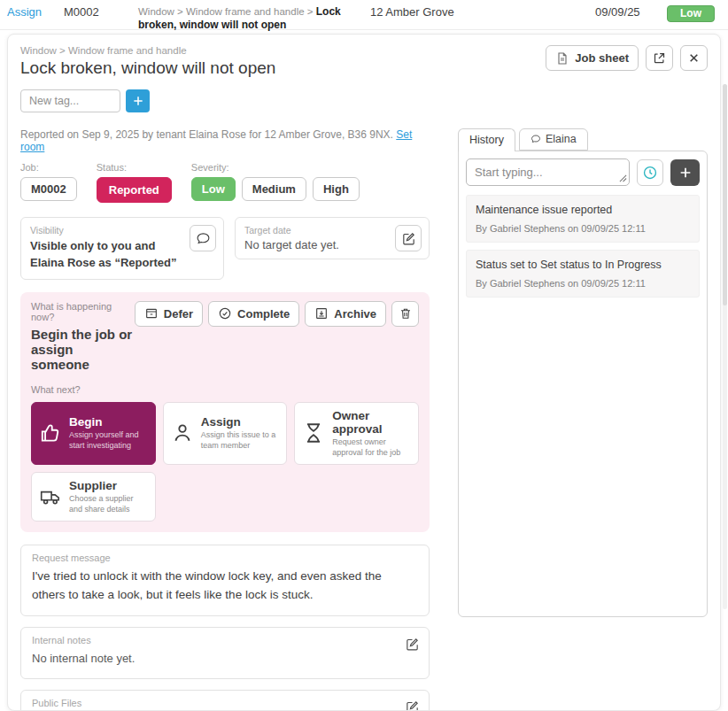 The width and height of the screenshot is (728, 711). What do you see at coordinates (83, 336) in the screenshot?
I see `now-text-block: What is happening now? Begin the job or …` at bounding box center [83, 336].